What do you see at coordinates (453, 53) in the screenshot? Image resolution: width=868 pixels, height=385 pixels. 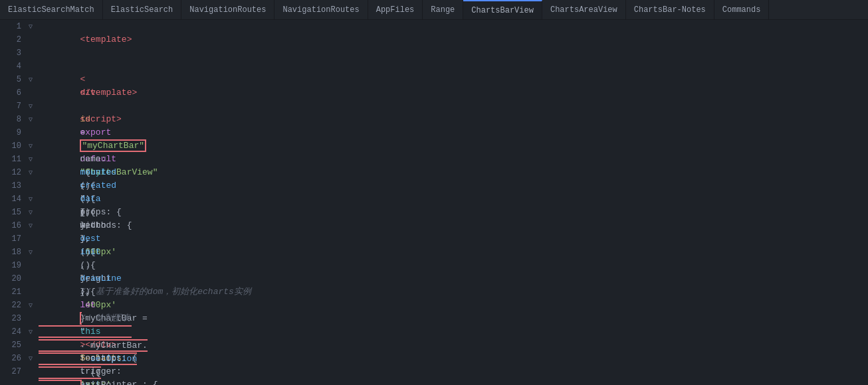 I see `code-line-3: < div id = "myChartBar" :style = " { wid…` at bounding box center [453, 53].